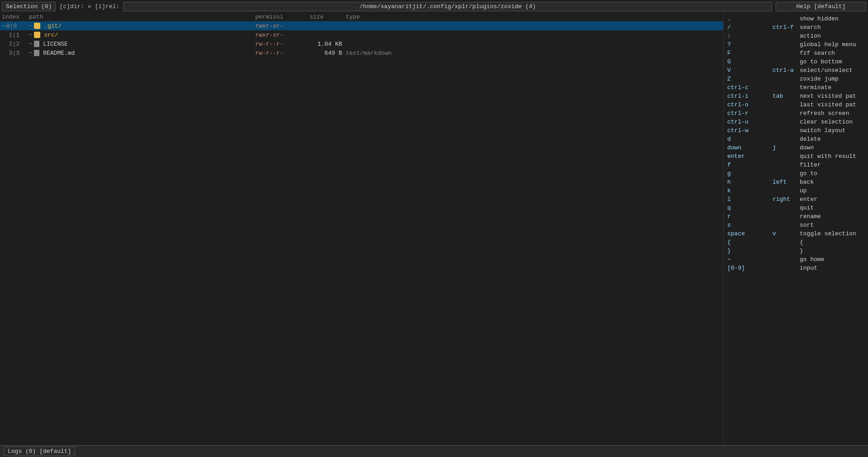 The height and width of the screenshot is (457, 868). Describe the element at coordinates (806, 225) in the screenshot. I see `help-desc: sort` at that location.